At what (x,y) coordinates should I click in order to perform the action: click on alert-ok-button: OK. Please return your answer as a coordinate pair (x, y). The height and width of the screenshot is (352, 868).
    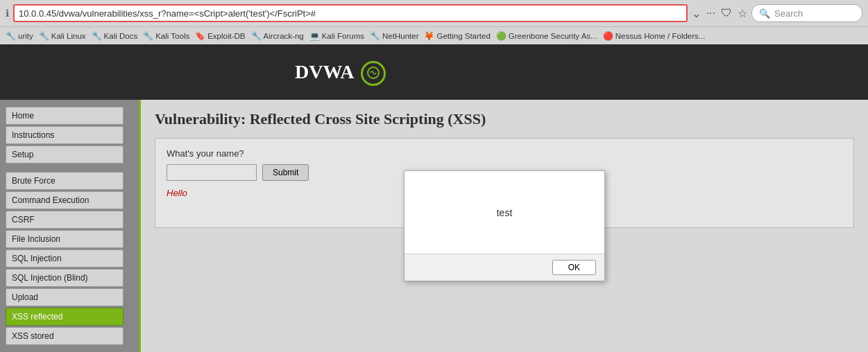
    Looking at the image, I should click on (575, 267).